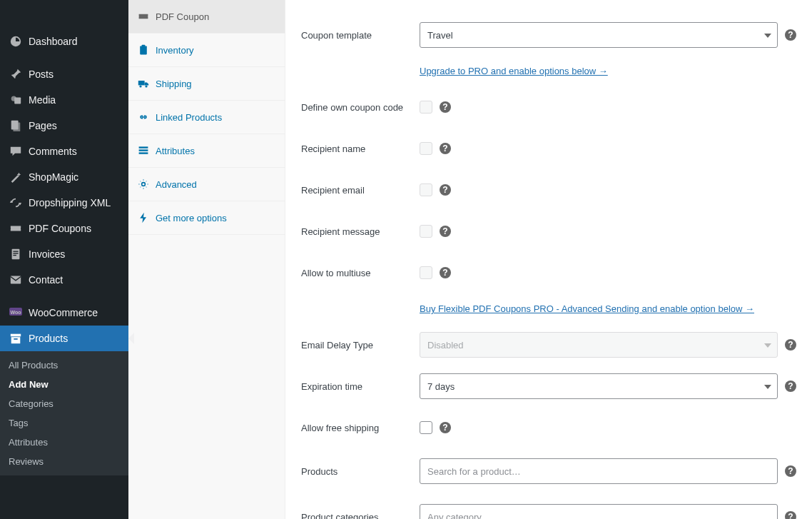 The height and width of the screenshot is (519, 812). What do you see at coordinates (64, 74) in the screenshot?
I see `menu-posts: Posts` at bounding box center [64, 74].